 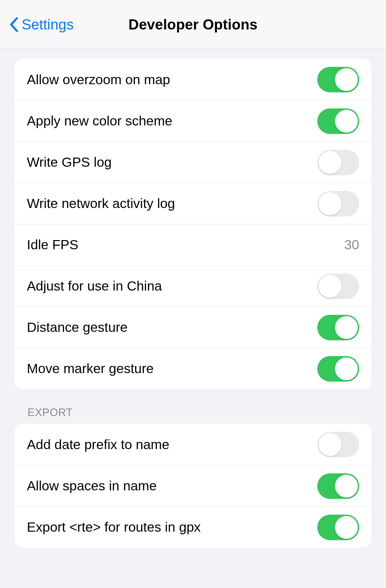 I want to click on row-date-prefix: Add date prefix to name, so click(x=193, y=445).